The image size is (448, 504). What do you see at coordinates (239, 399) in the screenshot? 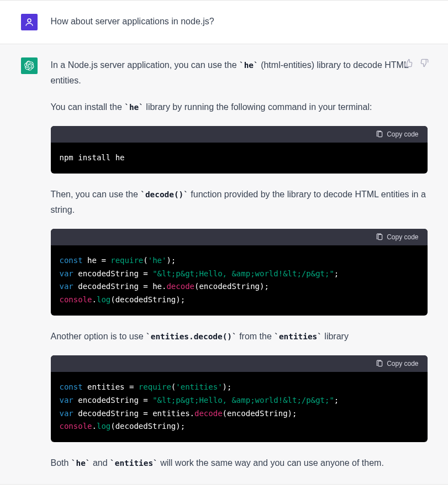
I see `code-block: Copy code const entities = require('enti…` at bounding box center [239, 399].